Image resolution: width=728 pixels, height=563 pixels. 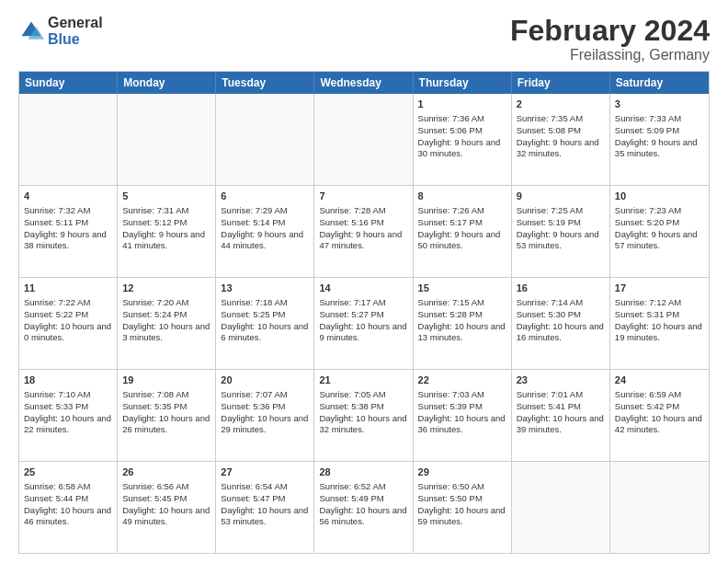 What do you see at coordinates (68, 407) in the screenshot?
I see `sunset-text: Sunset: 5:33 PM` at bounding box center [68, 407].